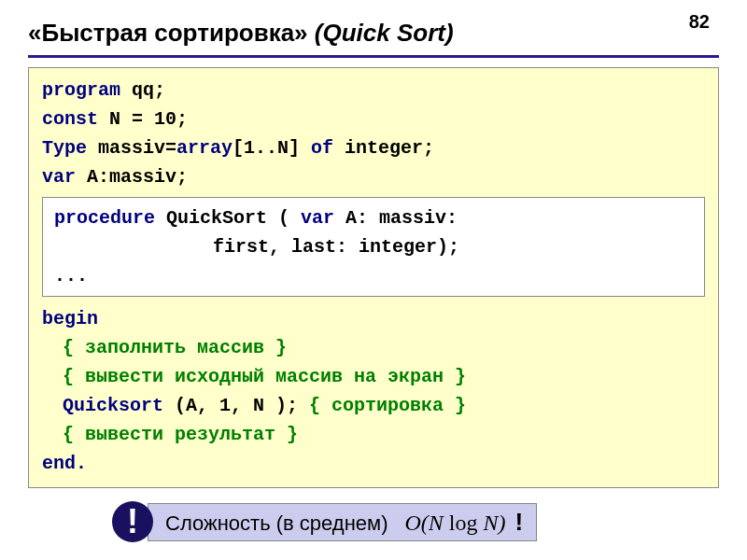 Image resolution: width=747 pixels, height=560 pixels. What do you see at coordinates (374, 463) in the screenshot?
I see `code-line: end.` at bounding box center [374, 463].